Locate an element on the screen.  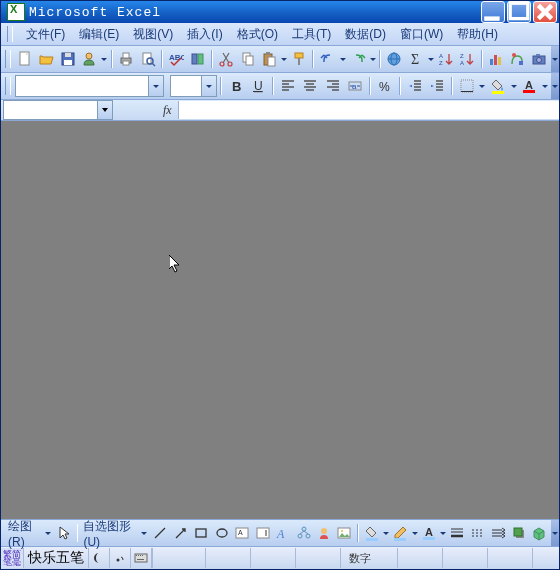
underline-button: U is located at coordinates (258, 86).